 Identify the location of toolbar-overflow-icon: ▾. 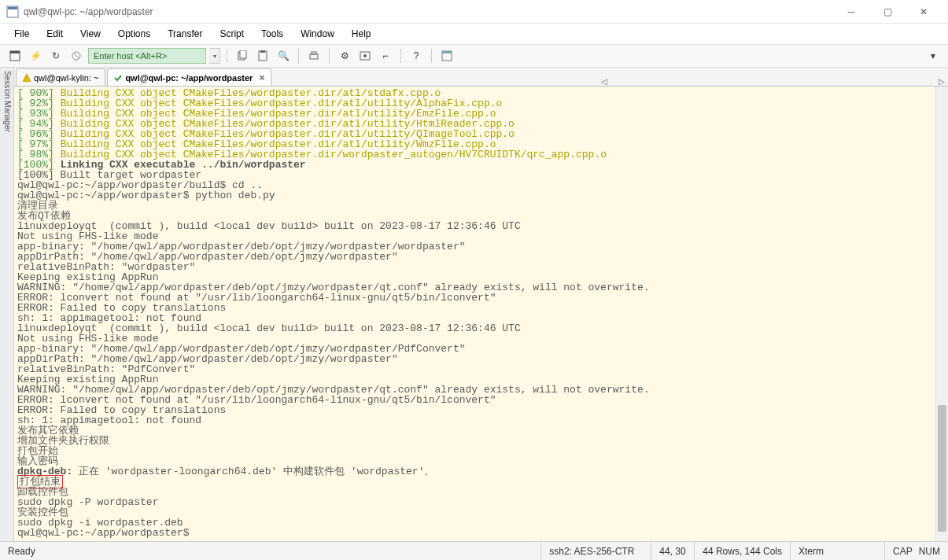
(933, 56).